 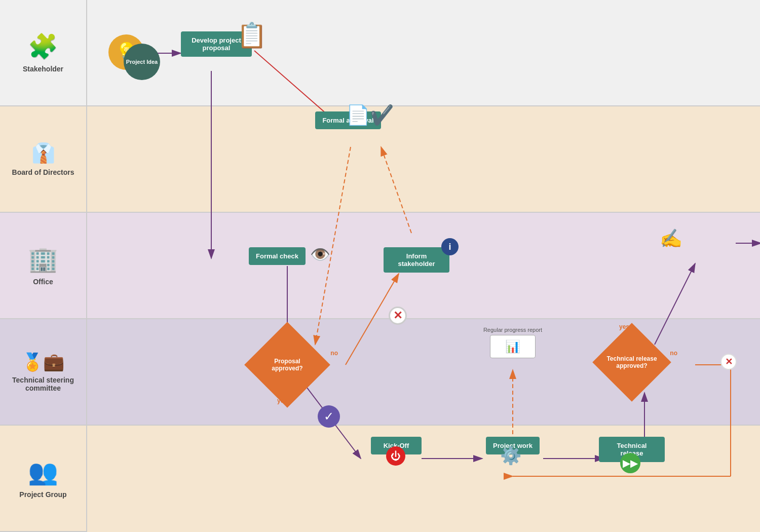 I want to click on pg-label: Project Group, so click(x=43, y=495).